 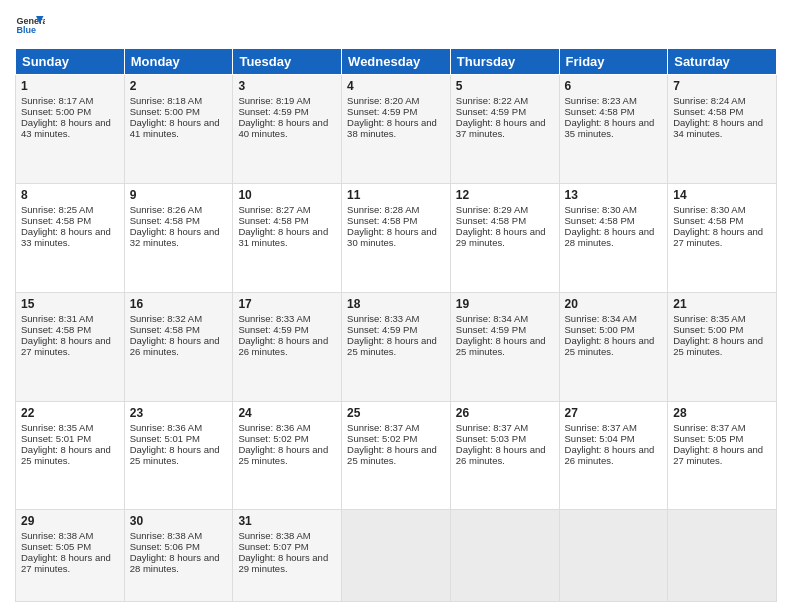 What do you see at coordinates (504, 130) in the screenshot?
I see `calendar-cell: 5Sunrise: 8:22 AMSunset: 4:59 PMDaylight…` at bounding box center [504, 130].